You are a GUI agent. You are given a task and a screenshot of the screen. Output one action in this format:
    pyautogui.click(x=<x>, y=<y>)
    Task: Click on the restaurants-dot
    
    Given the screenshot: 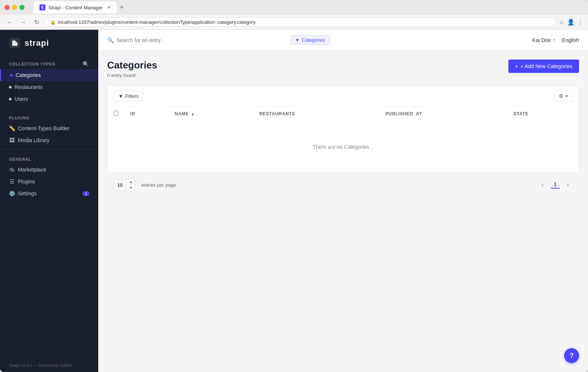 What is the action you would take?
    pyautogui.click(x=10, y=87)
    